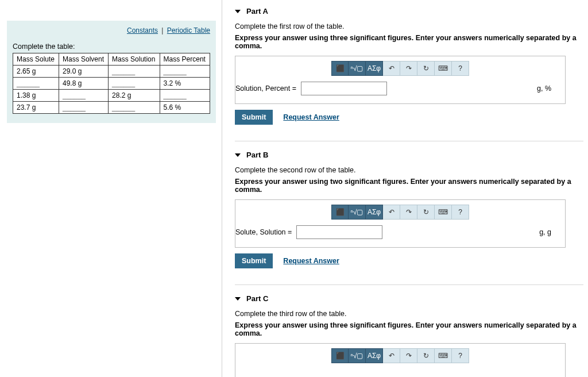 This screenshot has height=377, width=588. Describe the element at coordinates (36, 108) in the screenshot. I see `cell: 23.7 g` at that location.